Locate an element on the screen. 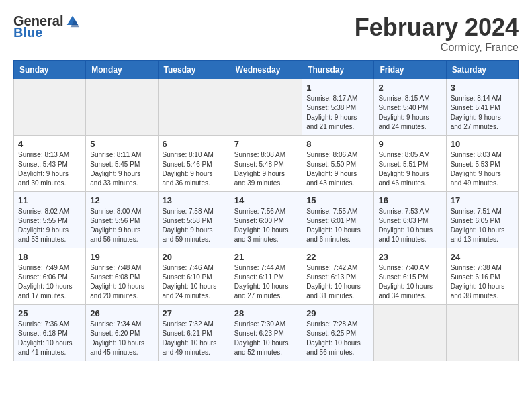 This screenshot has height=411, width=532. day-number: 18 is located at coordinates (50, 257).